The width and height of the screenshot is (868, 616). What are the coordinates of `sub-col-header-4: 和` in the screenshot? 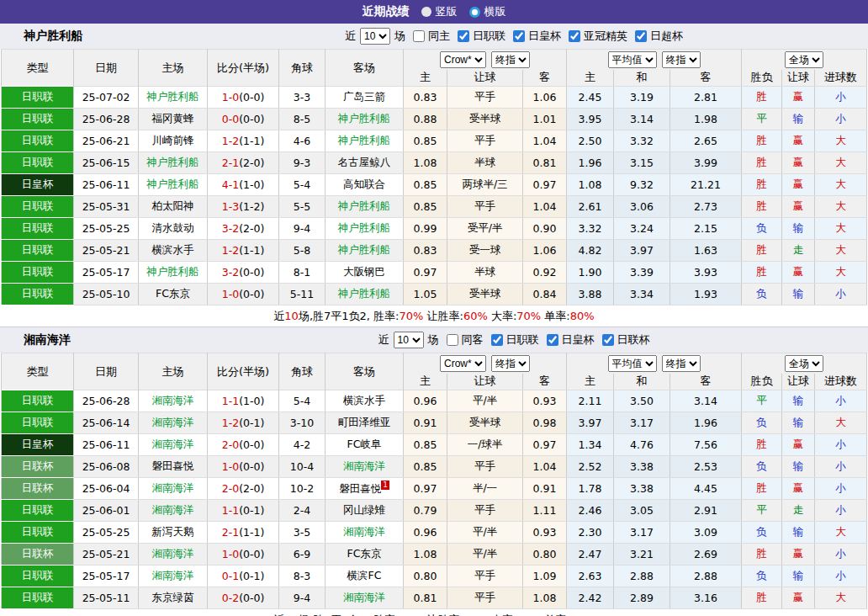 It's located at (643, 78).